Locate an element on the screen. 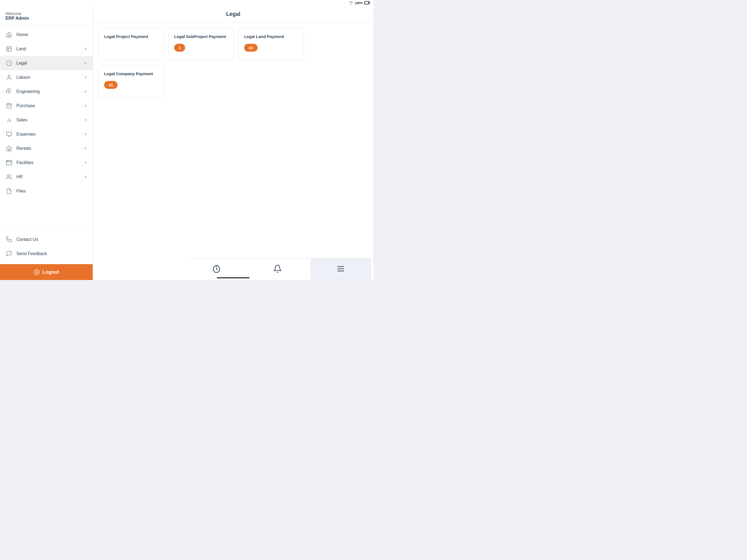 The width and height of the screenshot is (747, 560). timer-icon is located at coordinates (216, 270).